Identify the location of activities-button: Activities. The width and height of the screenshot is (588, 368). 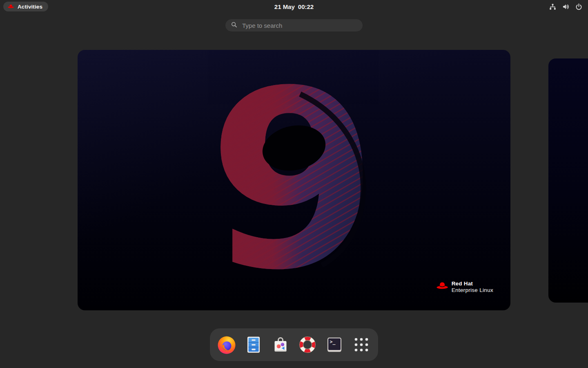
(26, 7).